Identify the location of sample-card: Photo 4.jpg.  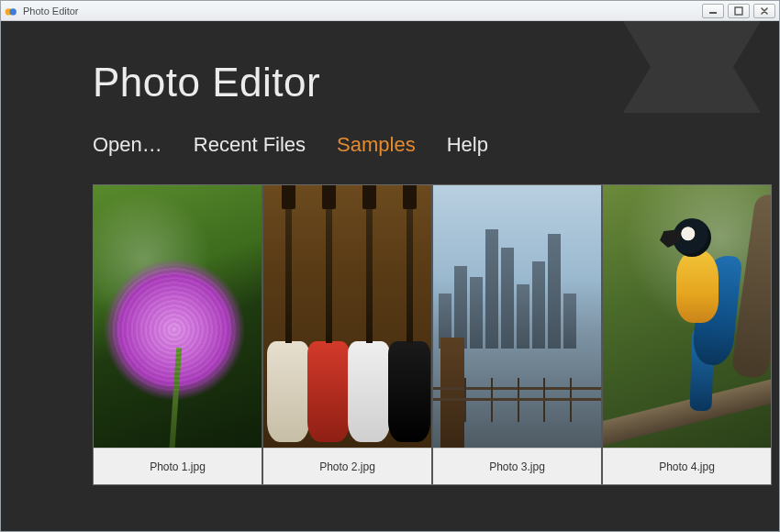
(686, 335).